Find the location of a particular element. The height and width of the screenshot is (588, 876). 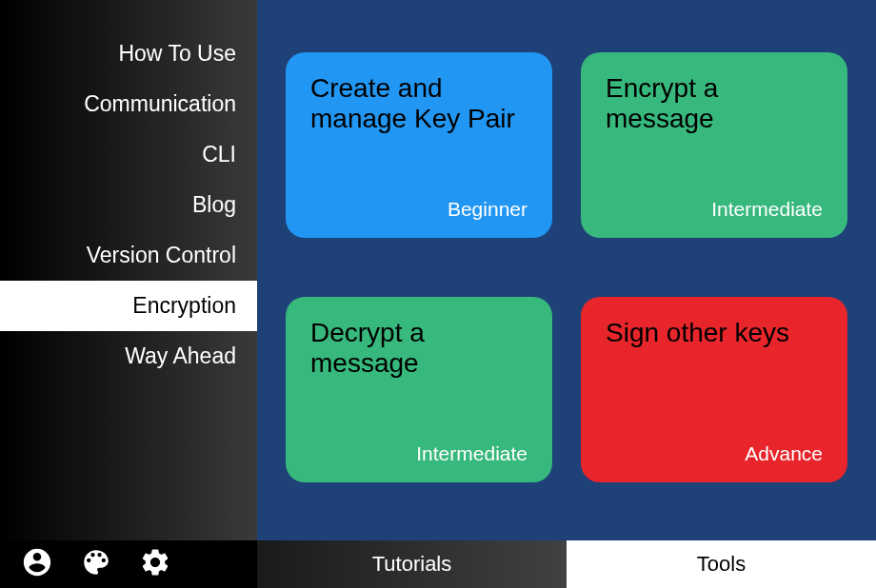

card-level: Advance is located at coordinates (714, 454).